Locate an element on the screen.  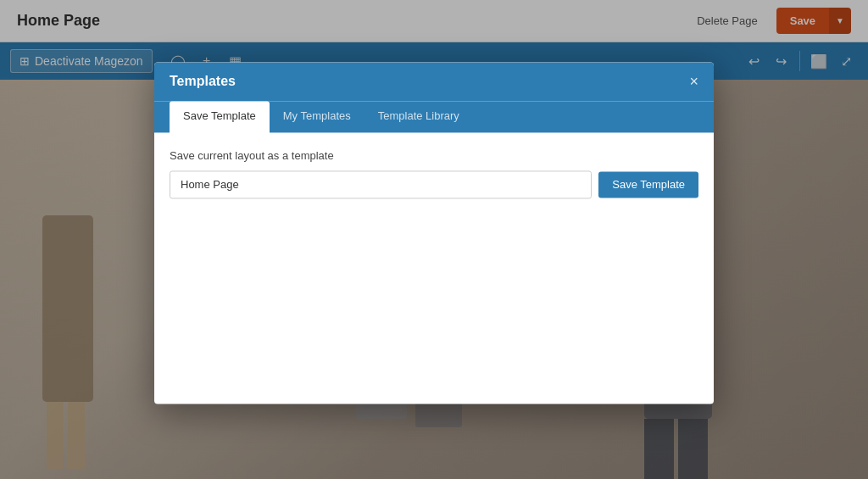
template-name-input is located at coordinates (381, 185).